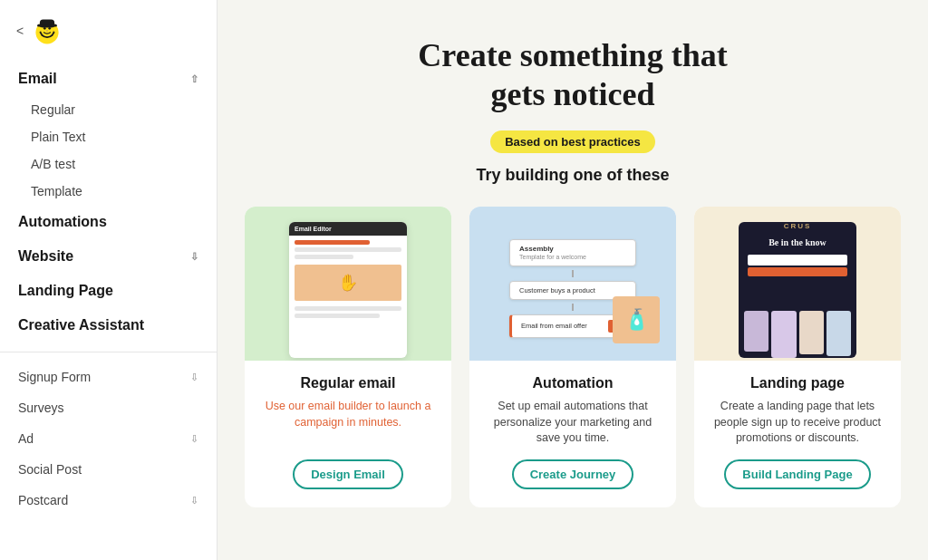  Describe the element at coordinates (348, 284) in the screenshot. I see `card-image-email: Email Editor ✋` at that location.